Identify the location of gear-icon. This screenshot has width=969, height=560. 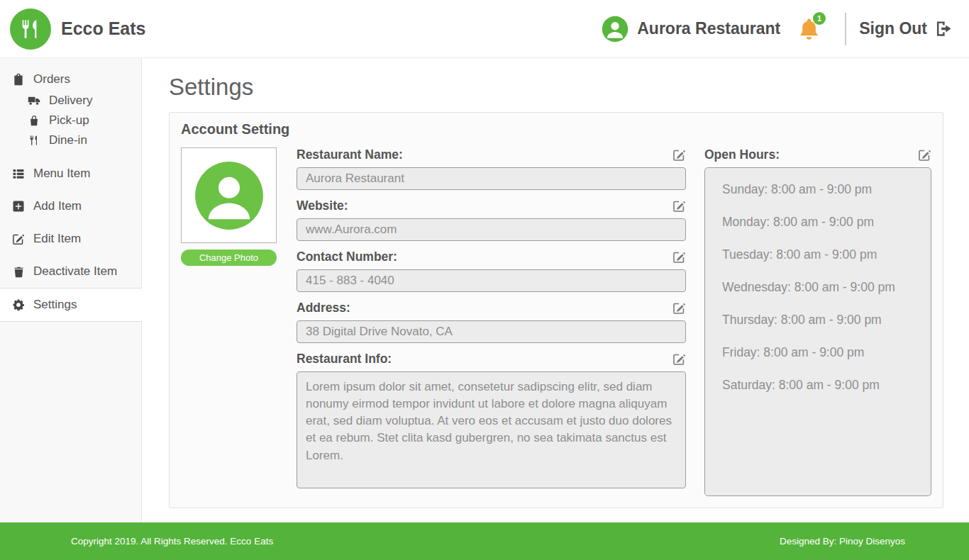
(18, 305).